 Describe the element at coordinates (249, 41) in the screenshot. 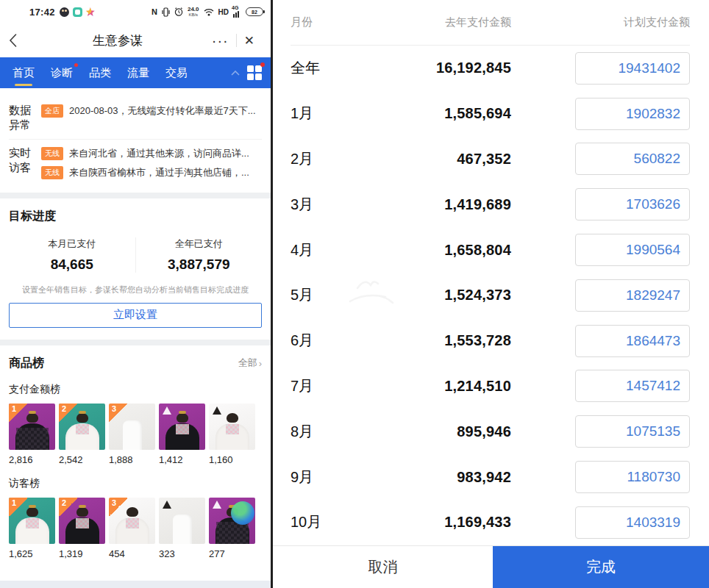

I see `close-button: ✕` at that location.